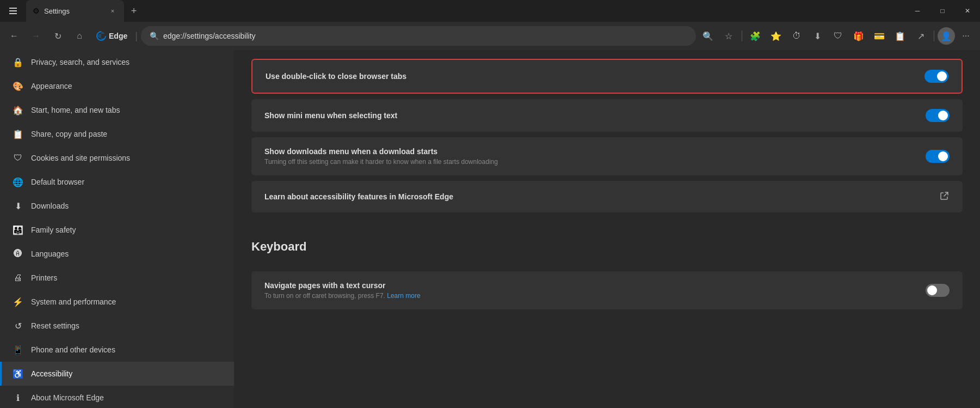 This screenshot has width=980, height=408. What do you see at coordinates (117, 254) in the screenshot?
I see `sidebar-item-languages: 🅐 Languages` at bounding box center [117, 254].